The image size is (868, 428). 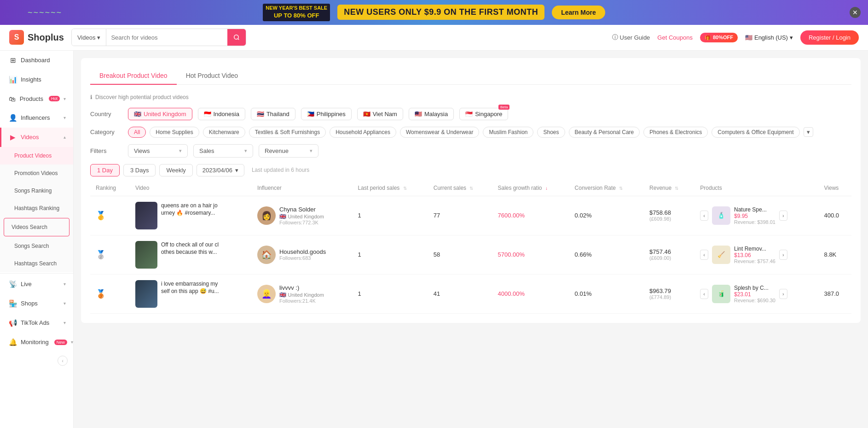 I want to click on product-next-1: ›, so click(x=783, y=216).